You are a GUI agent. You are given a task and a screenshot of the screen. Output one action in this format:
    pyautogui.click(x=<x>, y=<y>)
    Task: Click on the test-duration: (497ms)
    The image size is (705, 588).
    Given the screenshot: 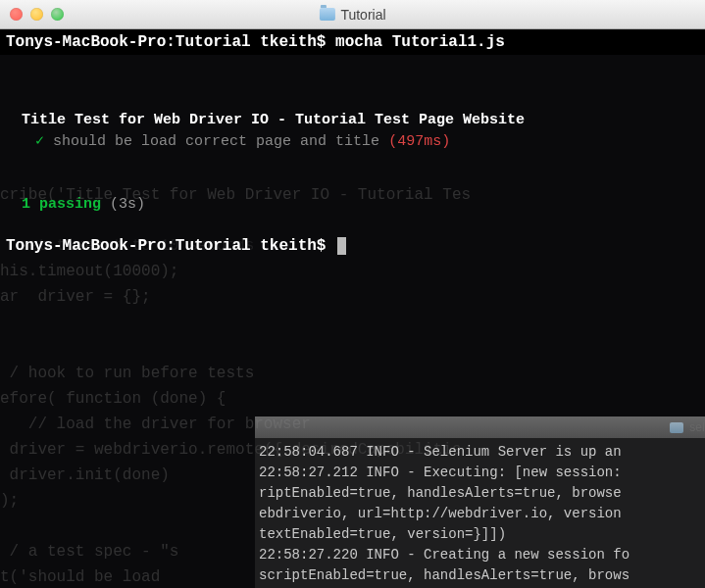 What is the action you would take?
    pyautogui.click(x=420, y=141)
    